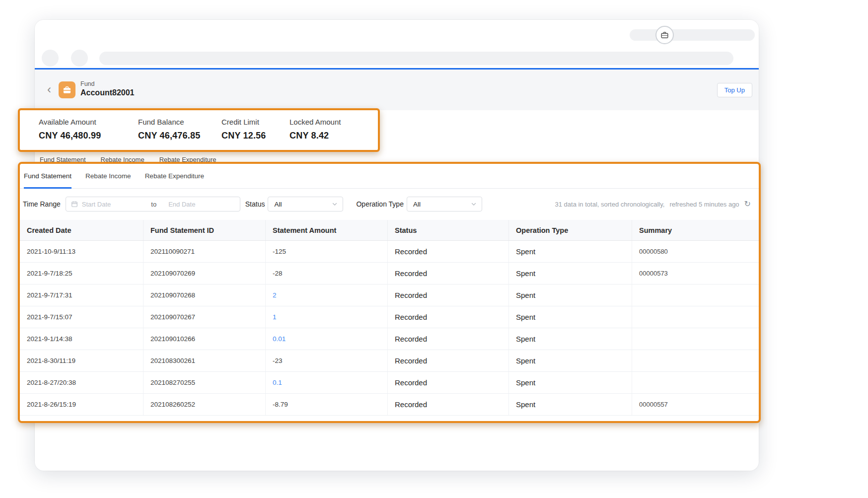 The height and width of the screenshot is (498, 868). Describe the element at coordinates (81, 382) in the screenshot. I see `cell-created: 2021-8-27/20:38` at that location.